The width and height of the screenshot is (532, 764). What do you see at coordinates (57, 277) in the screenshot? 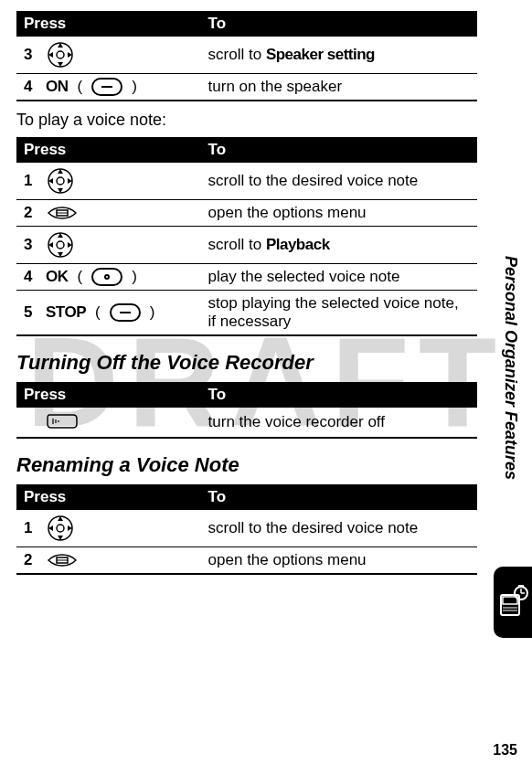
I see `softkey-label: OK` at bounding box center [57, 277].